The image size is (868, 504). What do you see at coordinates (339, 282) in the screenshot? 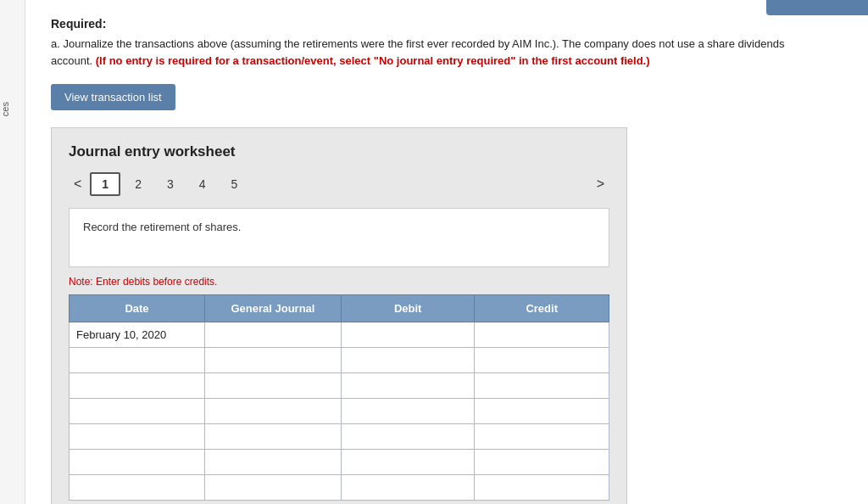
I see `note-text: Note: Enter debits before credits.` at bounding box center [339, 282].